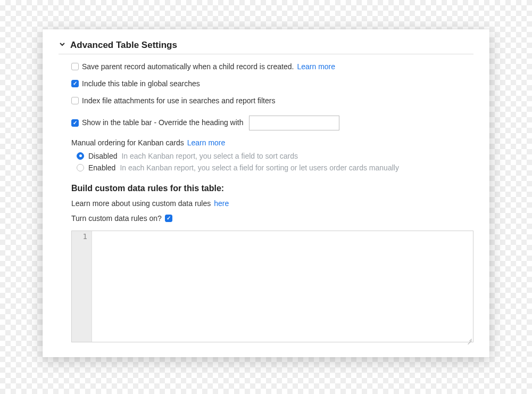 The width and height of the screenshot is (532, 394). What do you see at coordinates (206, 143) in the screenshot?
I see `kanban-learn-more-link: Learn more` at bounding box center [206, 143].